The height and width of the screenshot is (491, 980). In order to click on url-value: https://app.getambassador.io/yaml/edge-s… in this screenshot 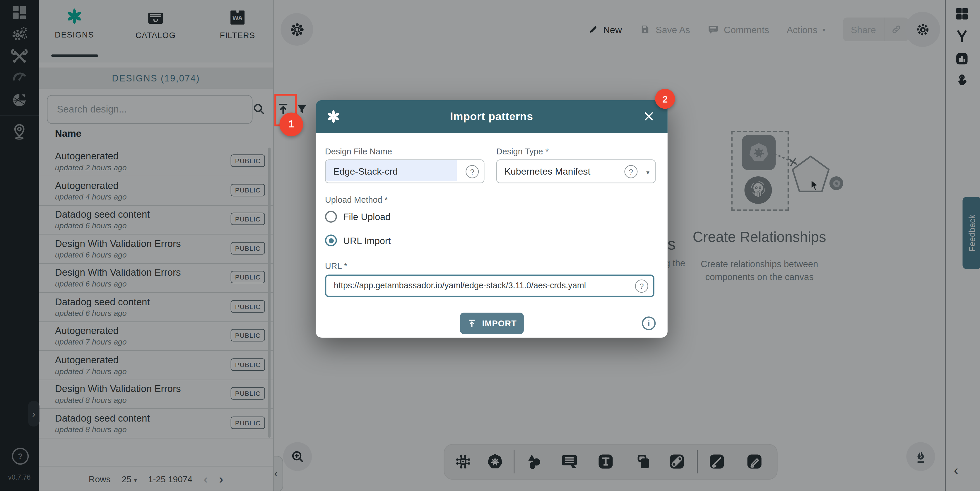, I will do `click(460, 285)`.